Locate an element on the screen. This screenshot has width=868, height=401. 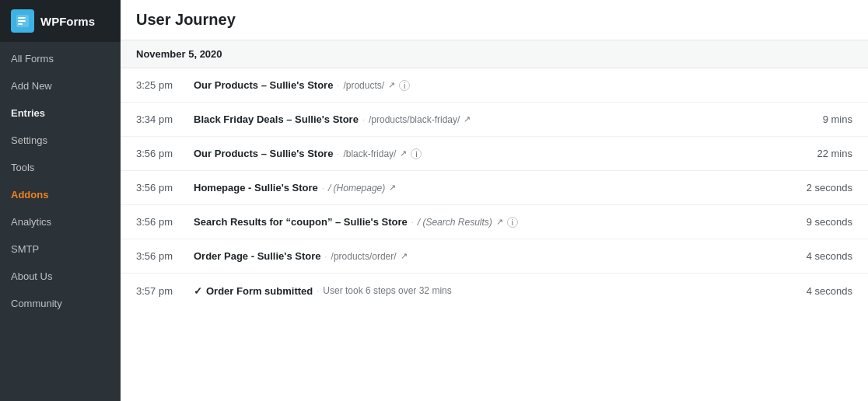
detail-line: Order Page - Sullie's Store·/products/or… is located at coordinates (300, 256).